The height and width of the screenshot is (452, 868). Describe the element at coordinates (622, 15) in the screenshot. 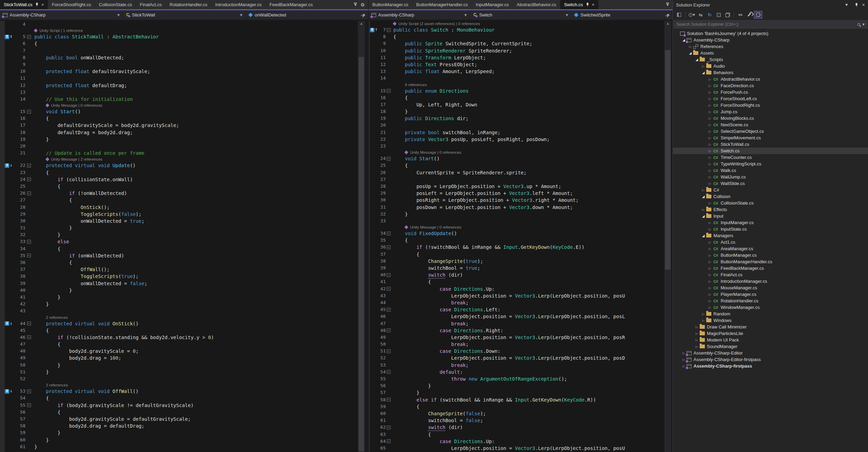

I see `breadcrumb-field-dropdown: SwitchedSprite▼` at that location.